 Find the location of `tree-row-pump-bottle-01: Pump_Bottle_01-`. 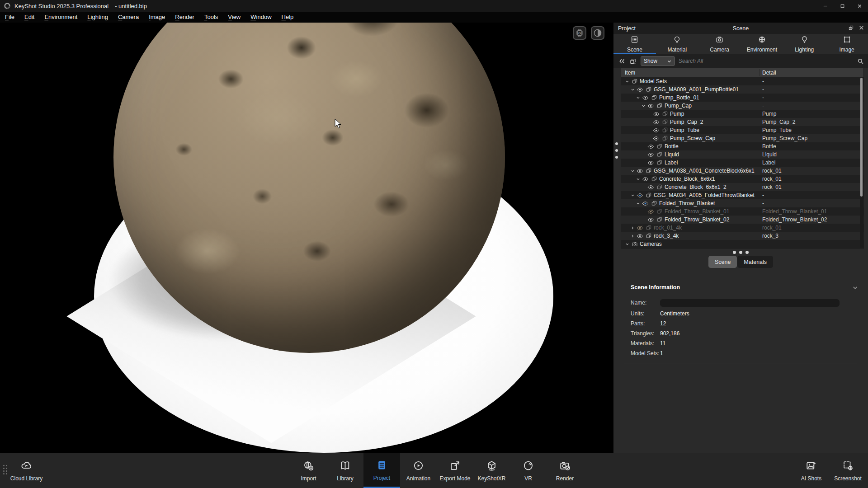

tree-row-pump-bottle-01: Pump_Bottle_01- is located at coordinates (742, 98).